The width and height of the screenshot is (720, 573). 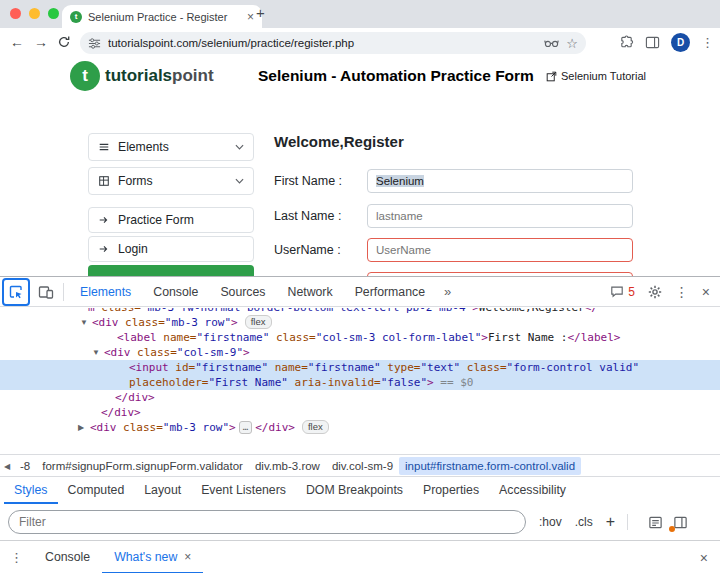 What do you see at coordinates (360, 382) in the screenshot?
I see `dom-tree-line: placeholder="First Name" aria-invalid="f…` at bounding box center [360, 382].